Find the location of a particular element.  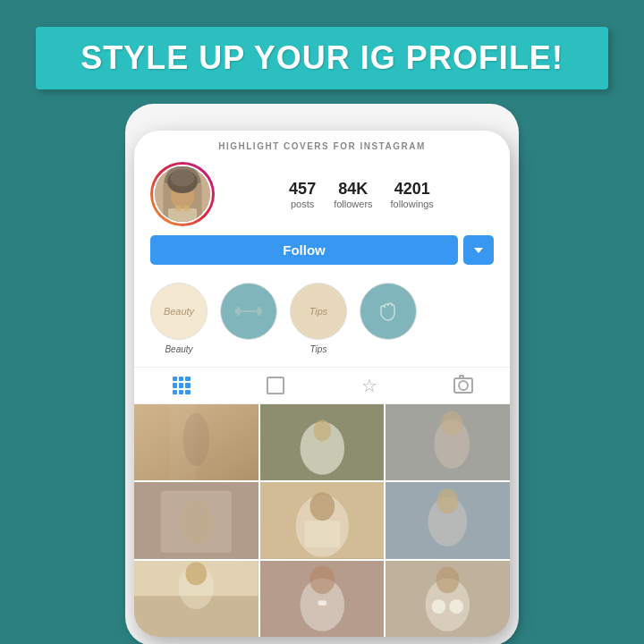

tab-saved: ☆ is located at coordinates (369, 386).